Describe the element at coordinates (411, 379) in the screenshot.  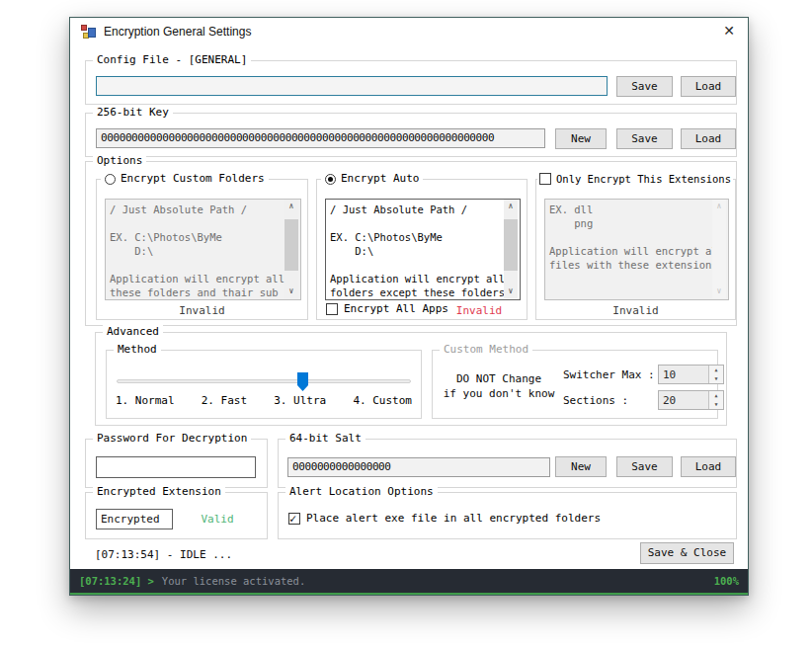
I see `advanced-group: Advanced Method 1. Normal 2. Fast 3. Ult…` at that location.